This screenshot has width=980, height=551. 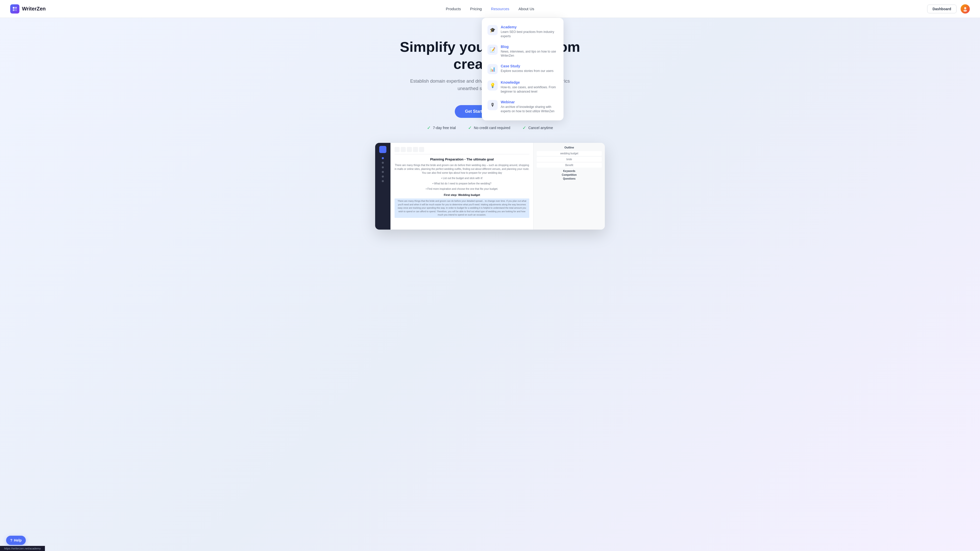 What do you see at coordinates (444, 128) in the screenshot?
I see `trust-trial-label: 7-day free trial` at bounding box center [444, 128].